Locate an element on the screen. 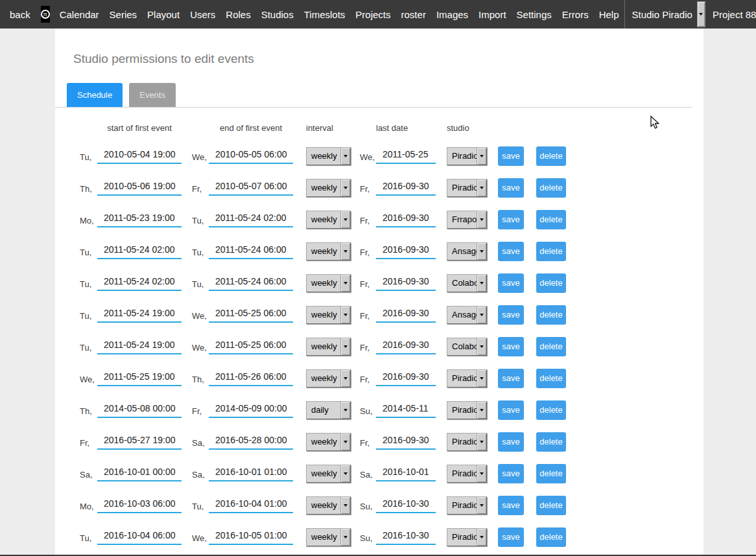  nav-item-import: Import is located at coordinates (493, 14).